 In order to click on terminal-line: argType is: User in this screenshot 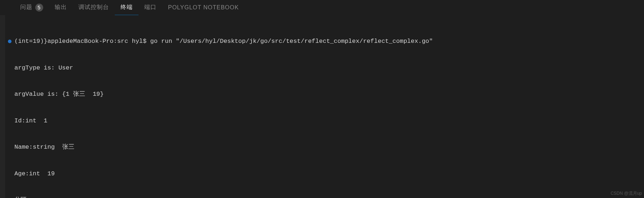, I will do `click(324, 68)`.